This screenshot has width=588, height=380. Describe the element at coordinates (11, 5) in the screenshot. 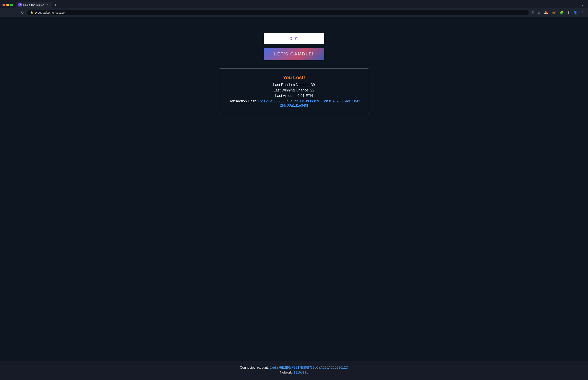

I see `maximize-button` at that location.